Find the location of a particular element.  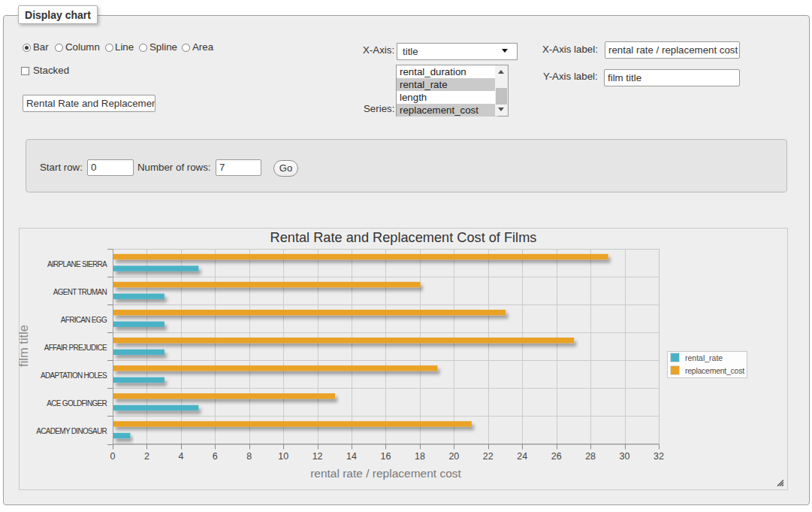

svg-text: 16 is located at coordinates (386, 456).